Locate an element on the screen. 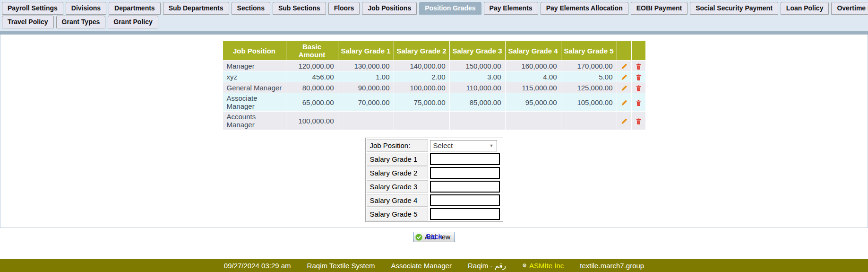 Image resolution: width=868 pixels, height=272 pixels. tab-sub-sections: Sub Sections is located at coordinates (300, 9).